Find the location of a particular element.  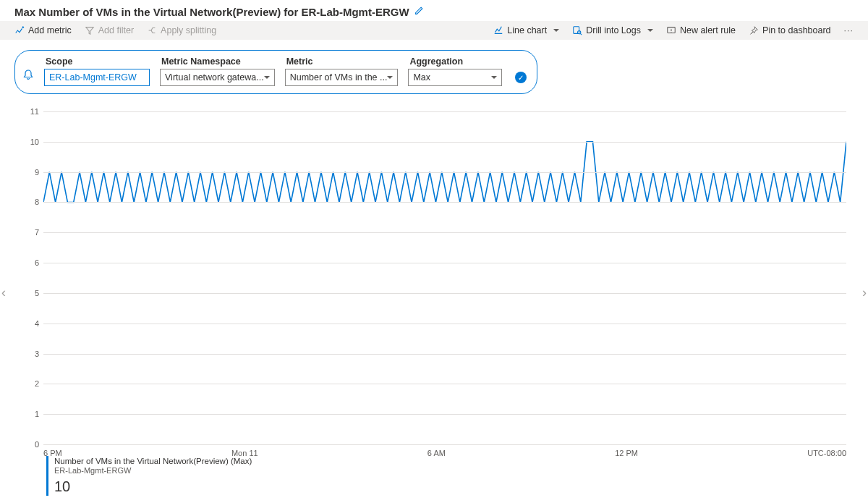

new-alert-rule-button: New alert rule is located at coordinates (701, 30).